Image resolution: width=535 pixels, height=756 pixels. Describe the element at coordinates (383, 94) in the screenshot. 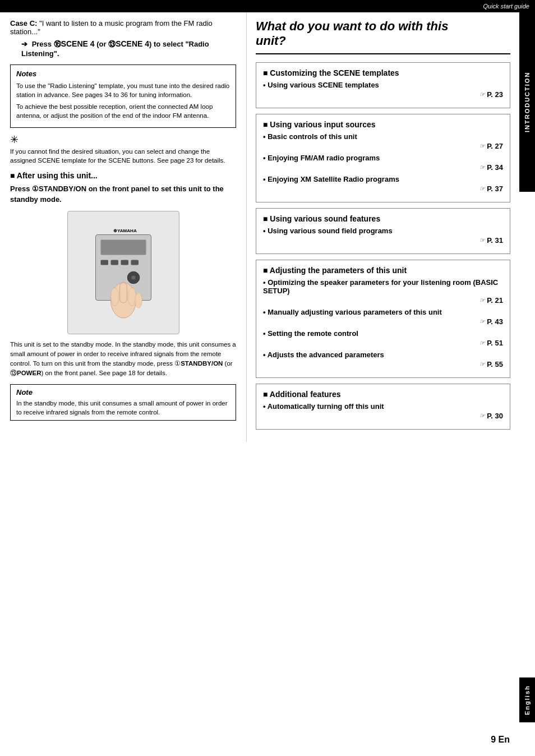

I see `page-ref-scene: ☞ P. 23` at that location.